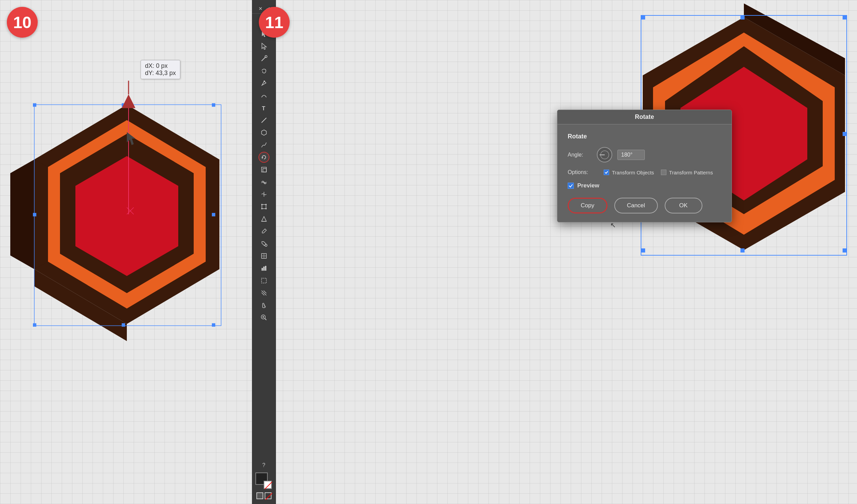 Image resolution: width=857 pixels, height=504 pixels. I want to click on perspective-grid-tool, so click(264, 219).